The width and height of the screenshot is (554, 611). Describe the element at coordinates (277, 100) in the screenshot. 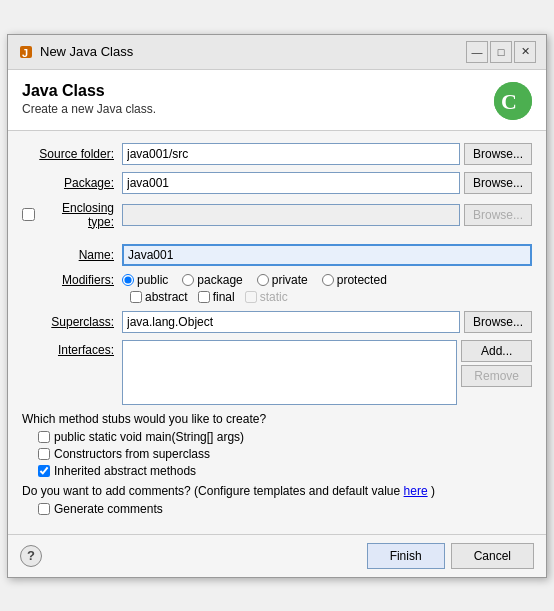

I see `header-section: Java Class Create a new Java class. C` at that location.